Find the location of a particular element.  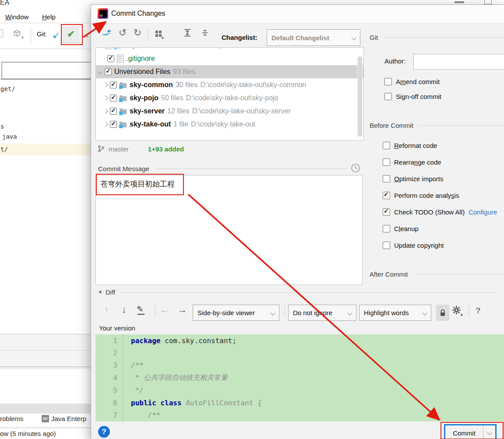

git-branch-icon is located at coordinates (101, 149).